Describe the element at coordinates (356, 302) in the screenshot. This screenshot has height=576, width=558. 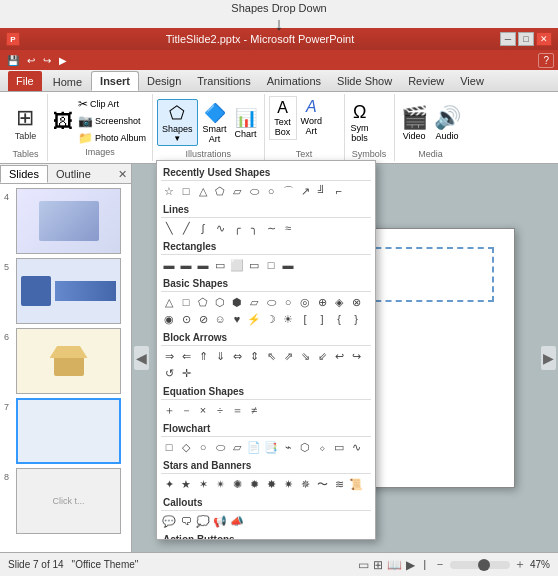
I see `basic-cross: ⊗` at that location.